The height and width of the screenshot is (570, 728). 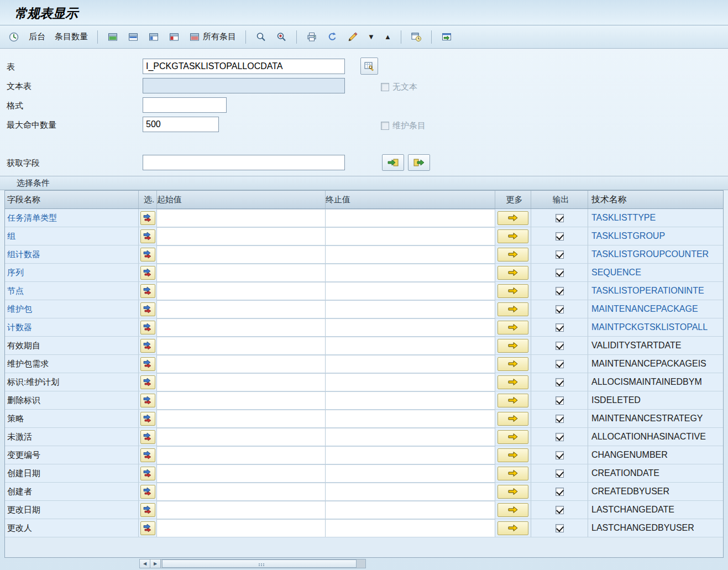 What do you see at coordinates (212, 37) in the screenshot?
I see `all-entries-button: 所有条目` at bounding box center [212, 37].